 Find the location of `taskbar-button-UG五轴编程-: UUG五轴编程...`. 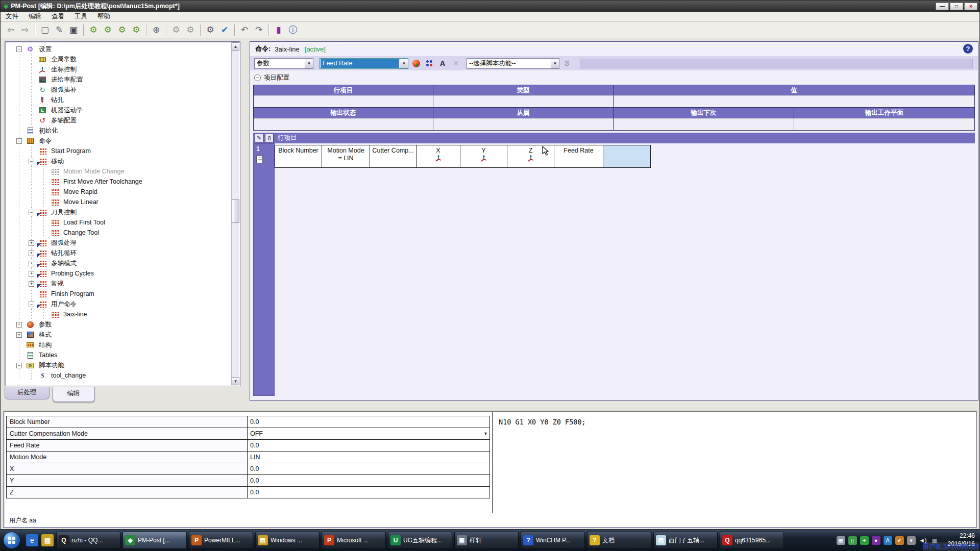

taskbar-button-UG五轴编程-: UUG五轴编程... is located at coordinates (420, 540).